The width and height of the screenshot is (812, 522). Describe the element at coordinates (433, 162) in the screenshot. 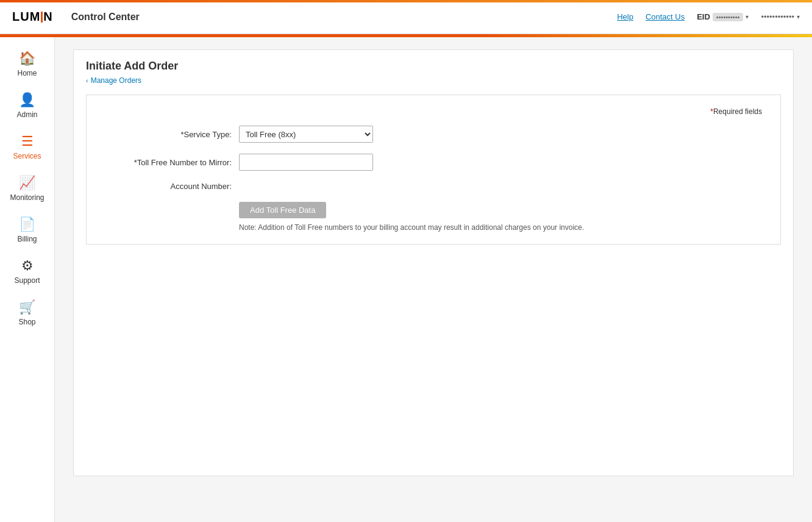

I see `toll-free-row: *Toll Free Number to Mirror:` at that location.